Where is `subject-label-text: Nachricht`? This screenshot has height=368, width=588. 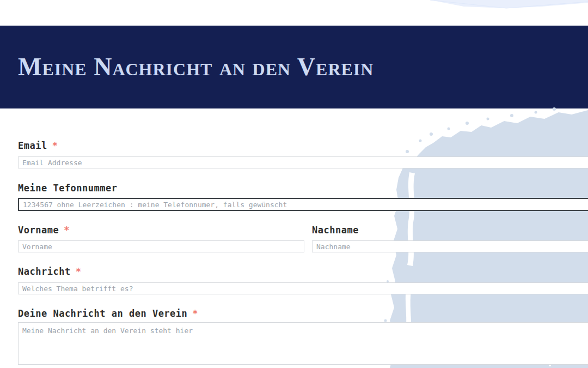 subject-label-text: Nachricht is located at coordinates (45, 272).